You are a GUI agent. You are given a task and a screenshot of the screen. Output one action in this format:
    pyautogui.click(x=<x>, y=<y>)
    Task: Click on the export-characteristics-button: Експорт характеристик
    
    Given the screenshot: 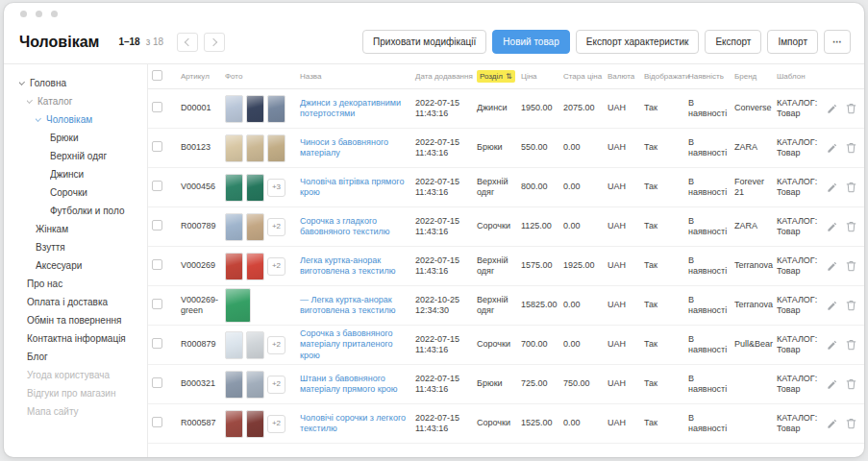 What is the action you would take?
    pyautogui.click(x=638, y=42)
    